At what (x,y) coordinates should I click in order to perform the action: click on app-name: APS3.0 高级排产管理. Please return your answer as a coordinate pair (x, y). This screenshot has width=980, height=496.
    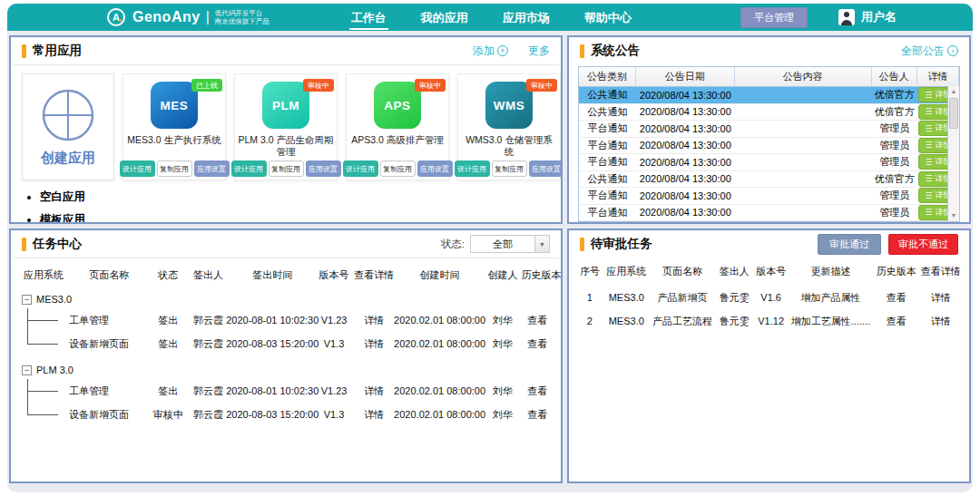
    Looking at the image, I should click on (397, 147).